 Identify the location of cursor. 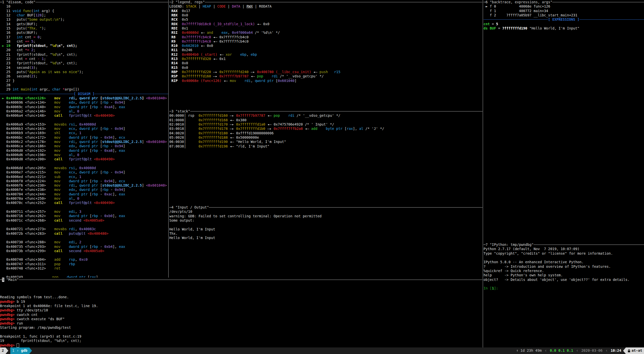
(18, 345).